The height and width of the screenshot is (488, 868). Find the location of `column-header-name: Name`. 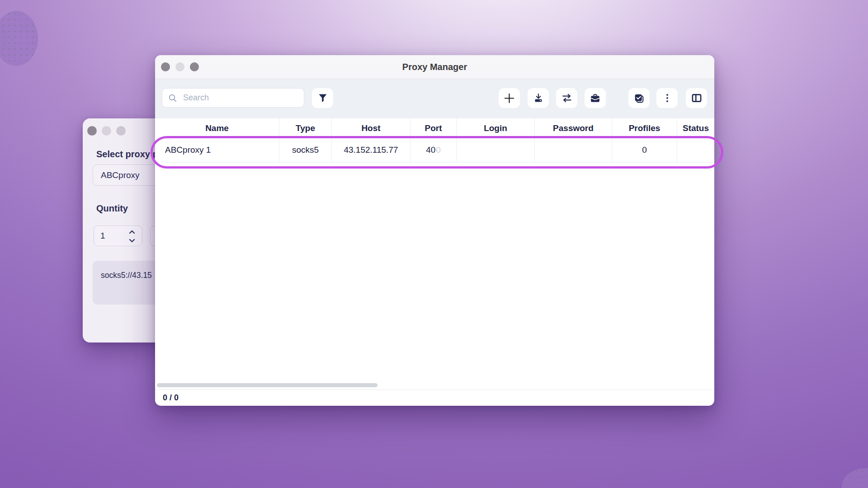

column-header-name: Name is located at coordinates (217, 128).